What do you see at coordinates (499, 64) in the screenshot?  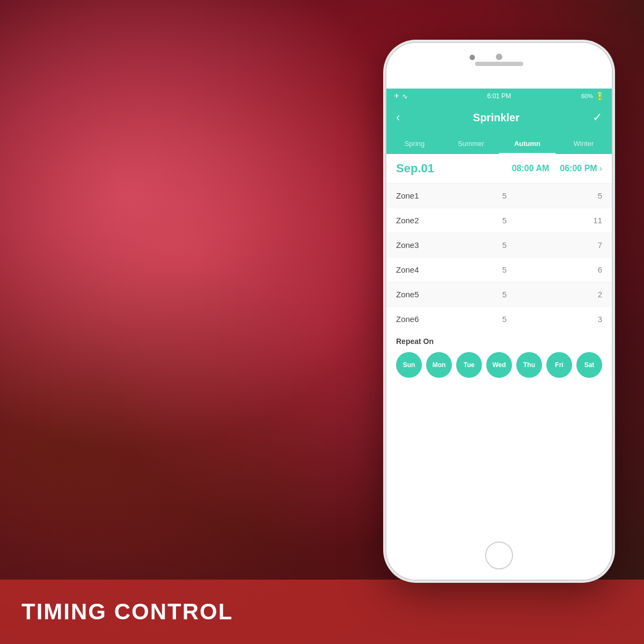 I see `phone-speaker` at bounding box center [499, 64].